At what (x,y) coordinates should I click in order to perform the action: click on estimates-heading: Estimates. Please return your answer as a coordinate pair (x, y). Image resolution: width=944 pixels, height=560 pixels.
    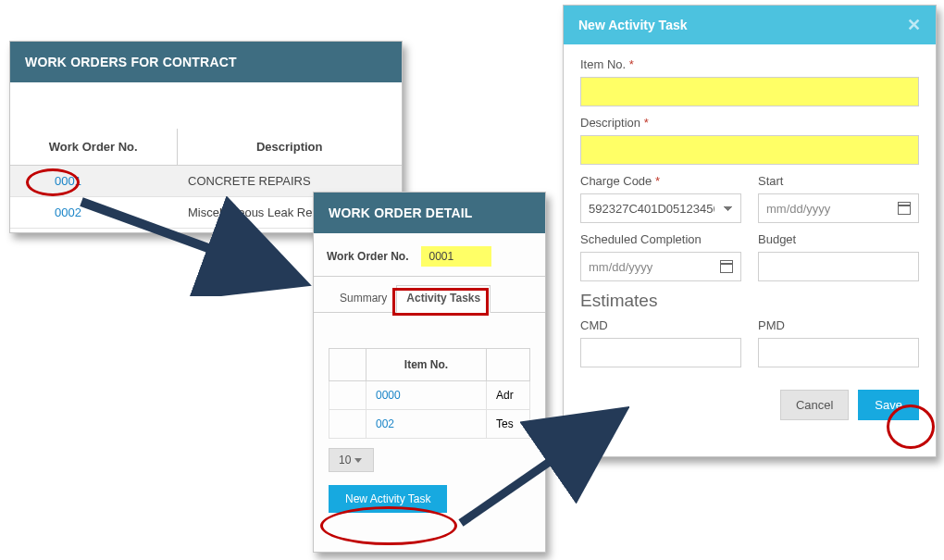
    Looking at the image, I should click on (750, 301).